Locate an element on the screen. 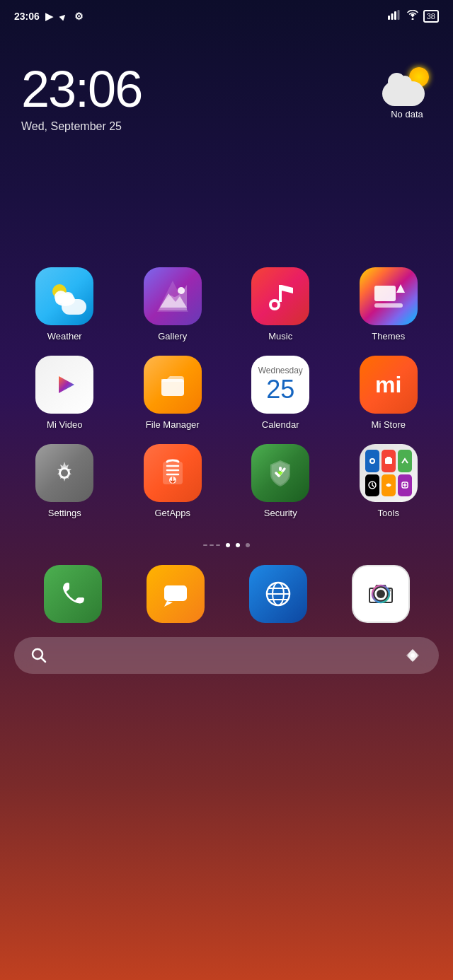  dock-app-camera is located at coordinates (381, 594).